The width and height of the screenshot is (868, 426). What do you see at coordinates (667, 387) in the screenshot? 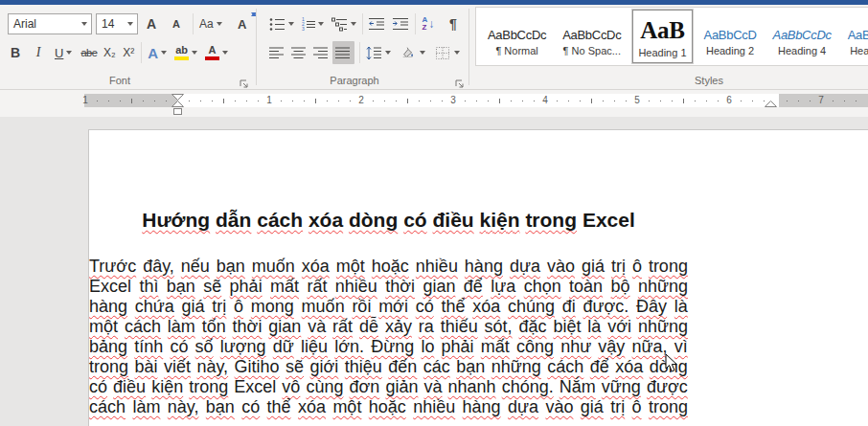
I see `word: được` at bounding box center [667, 387].